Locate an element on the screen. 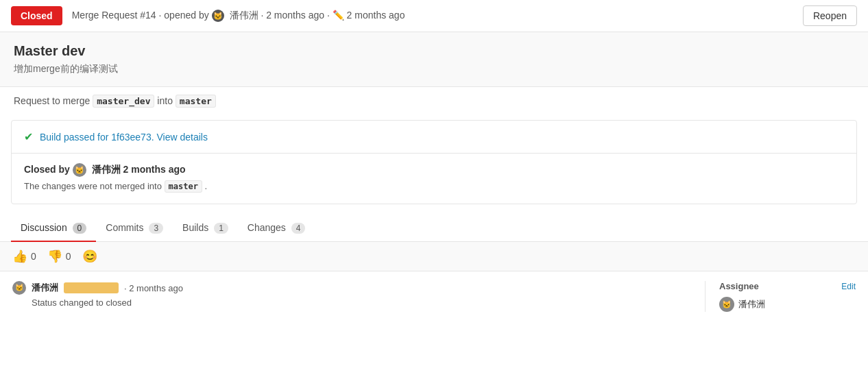  closed-by-time: 2 months ago is located at coordinates (155, 169).